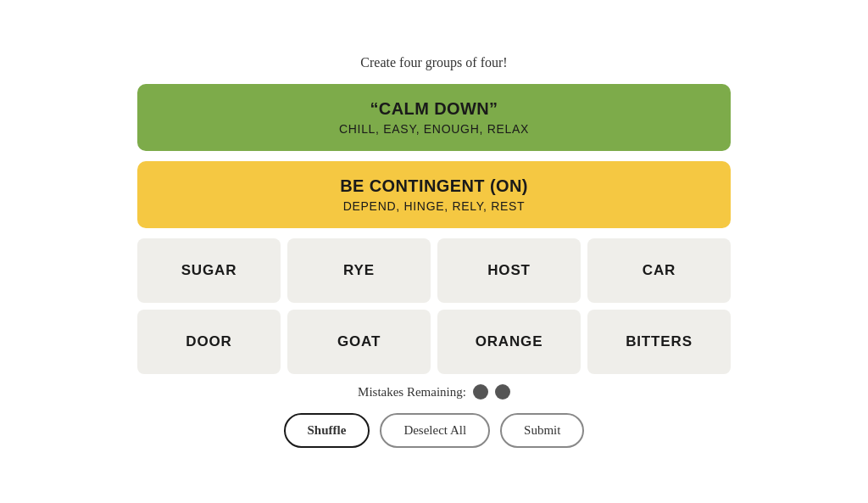 The image size is (868, 503). What do you see at coordinates (659, 342) in the screenshot?
I see `word-tile-bitters: BITTERS` at bounding box center [659, 342].